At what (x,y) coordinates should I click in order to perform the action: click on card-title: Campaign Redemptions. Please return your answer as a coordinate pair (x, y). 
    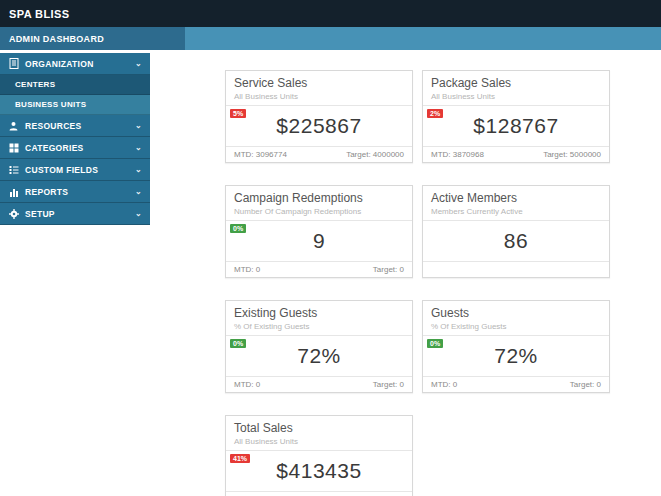
    Looking at the image, I should click on (319, 198).